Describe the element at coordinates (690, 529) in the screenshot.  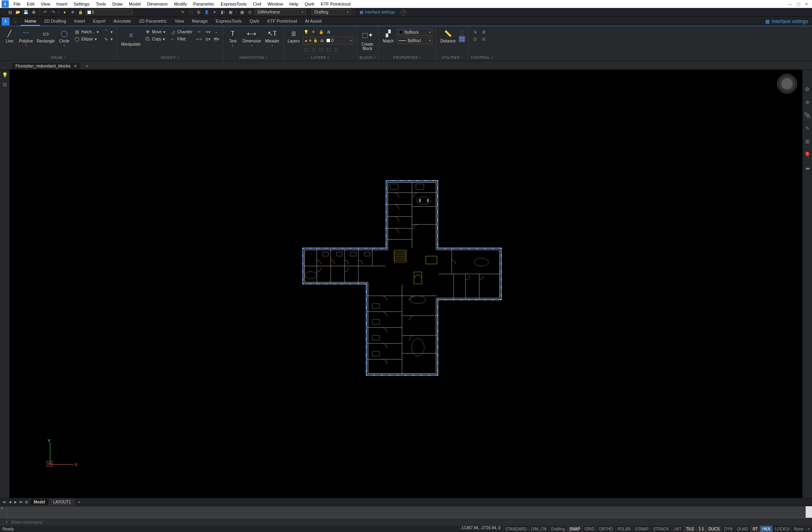
I see `status-toggle-tile: TILE` at that location.